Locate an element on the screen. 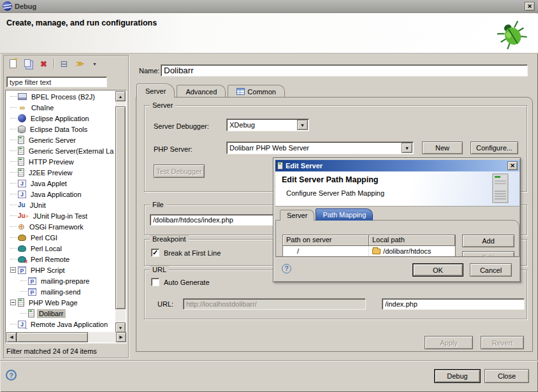 The image size is (538, 392). tree-item-bpel-process: BPEL Process (B2J) is located at coordinates (61, 97).